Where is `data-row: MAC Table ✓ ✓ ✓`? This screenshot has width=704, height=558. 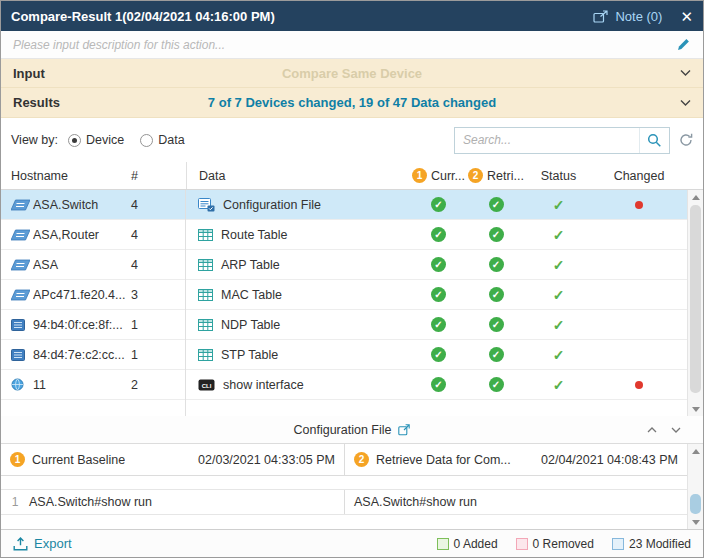 data-row: MAC Table ✓ ✓ ✓ is located at coordinates (436, 295).